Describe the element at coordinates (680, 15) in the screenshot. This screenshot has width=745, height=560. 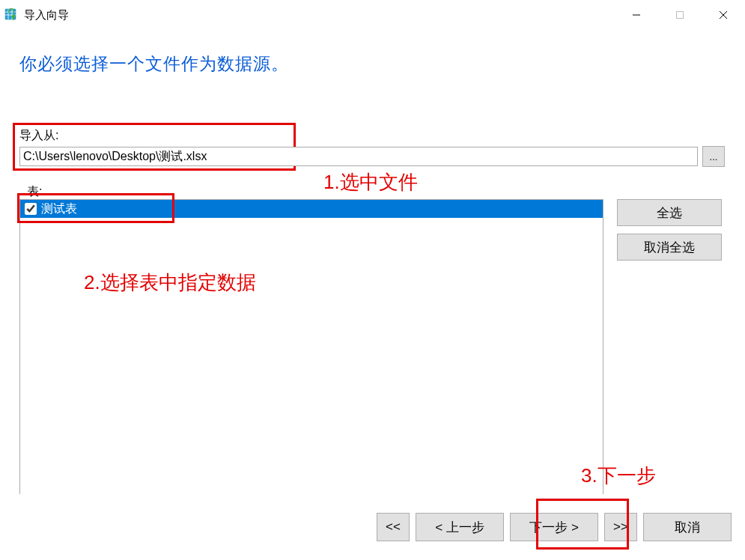
I see `window-controls` at that location.